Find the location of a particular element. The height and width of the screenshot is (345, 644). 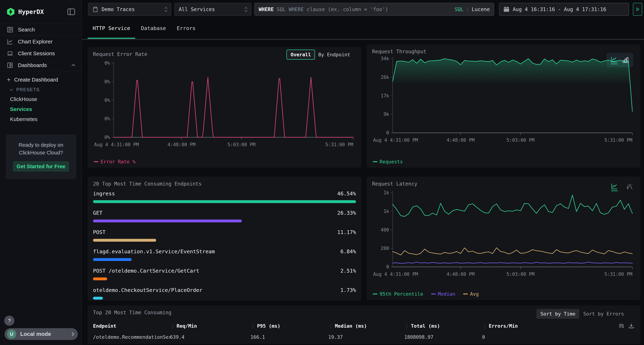

column-label: Median (ms) is located at coordinates (351, 326).